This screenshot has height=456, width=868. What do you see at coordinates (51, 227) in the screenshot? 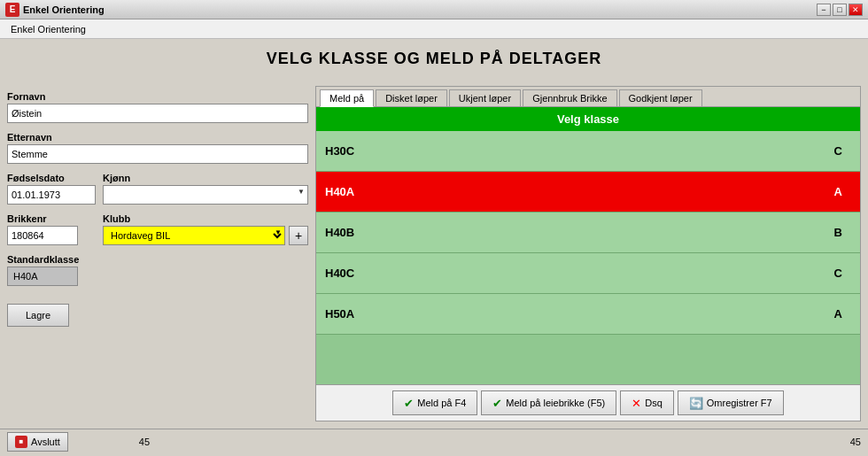
I see `brikkenr-group: Brikkenr` at bounding box center [51, 227].